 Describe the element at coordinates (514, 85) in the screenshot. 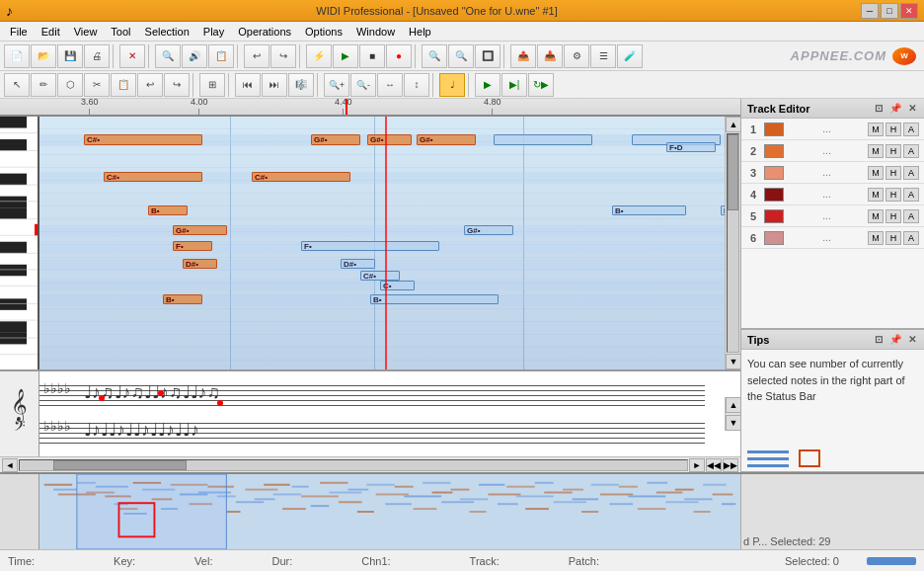

I see `tb2-play-sel: ▶|` at that location.